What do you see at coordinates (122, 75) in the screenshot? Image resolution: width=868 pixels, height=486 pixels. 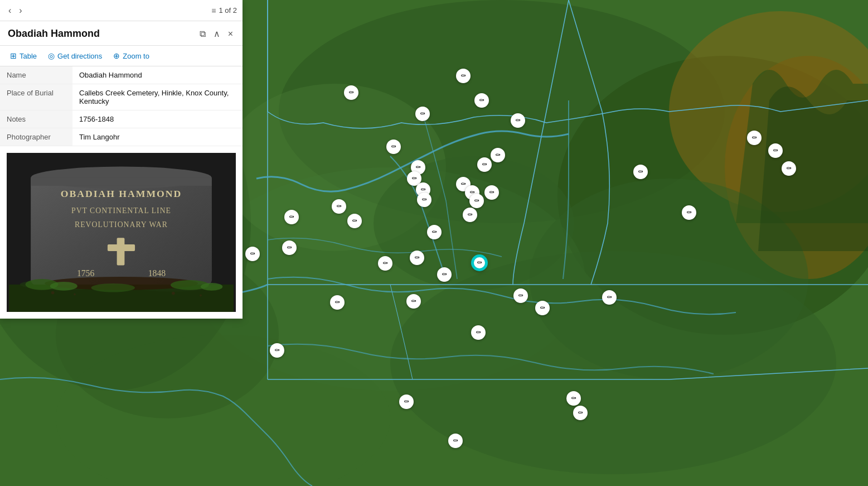 I see `table-row: Name Obadiah Hammond` at bounding box center [122, 75].